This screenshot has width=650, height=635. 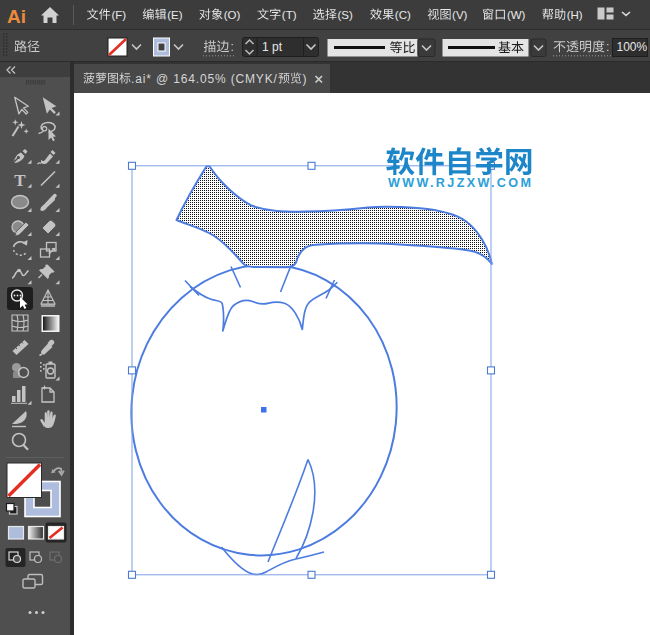 I want to click on svg-text: (S), so click(x=346, y=15).